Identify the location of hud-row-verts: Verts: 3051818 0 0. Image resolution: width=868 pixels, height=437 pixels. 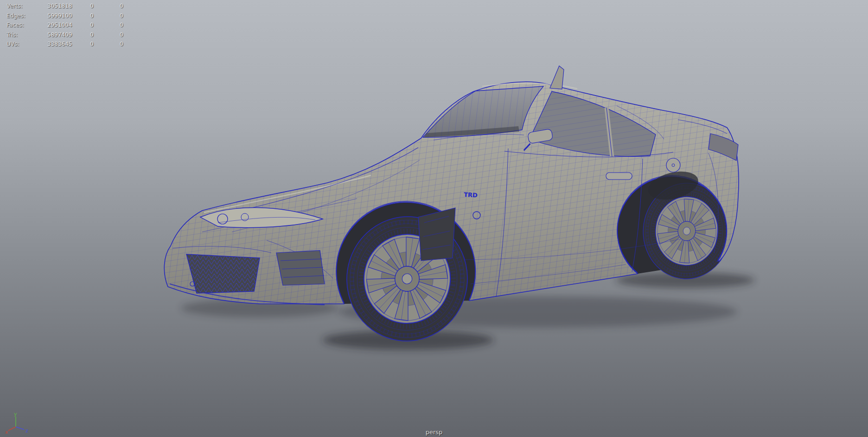
(77, 6).